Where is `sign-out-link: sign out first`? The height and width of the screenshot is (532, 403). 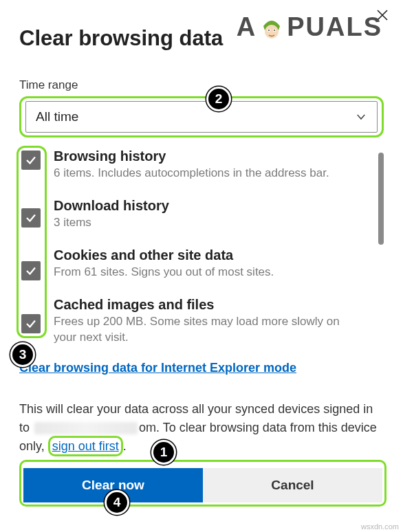 sign-out-link: sign out first is located at coordinates (85, 446).